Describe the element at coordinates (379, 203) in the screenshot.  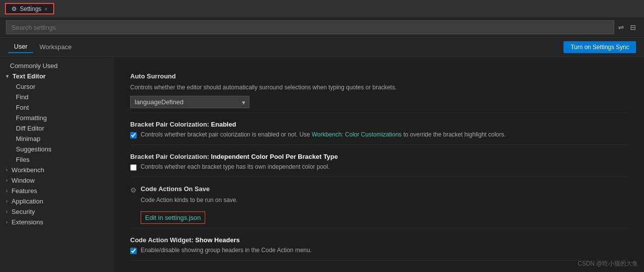
I see `setting-code-actions-on-save: ⚙ Code Actions On Save Code Action kinds…` at that location.